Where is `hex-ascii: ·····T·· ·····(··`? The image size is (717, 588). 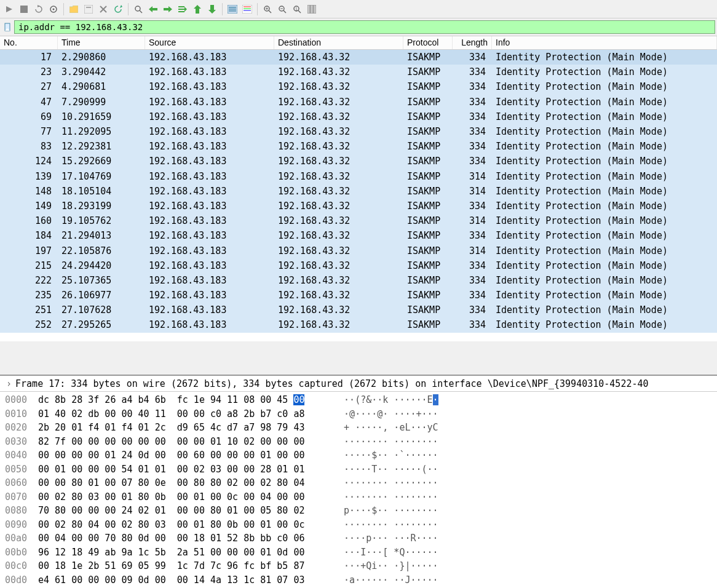 hex-ascii: ·····T·· ·····(·· is located at coordinates (382, 470).